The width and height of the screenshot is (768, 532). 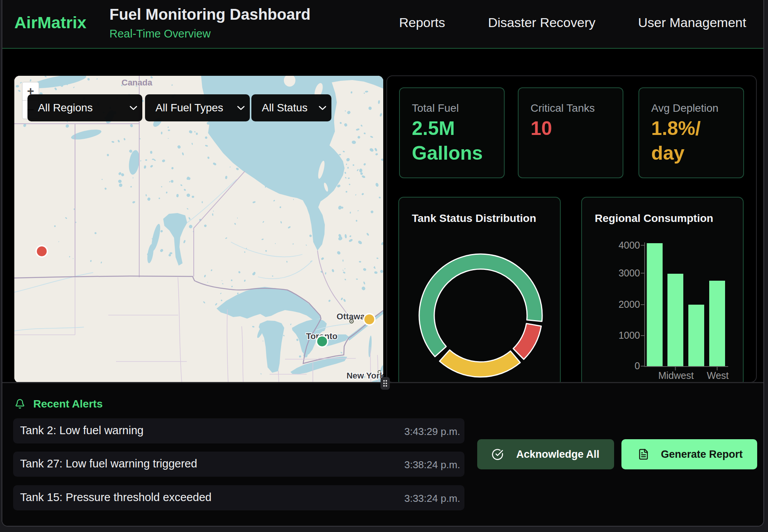 I want to click on svg-text: 3000, so click(x=629, y=273).